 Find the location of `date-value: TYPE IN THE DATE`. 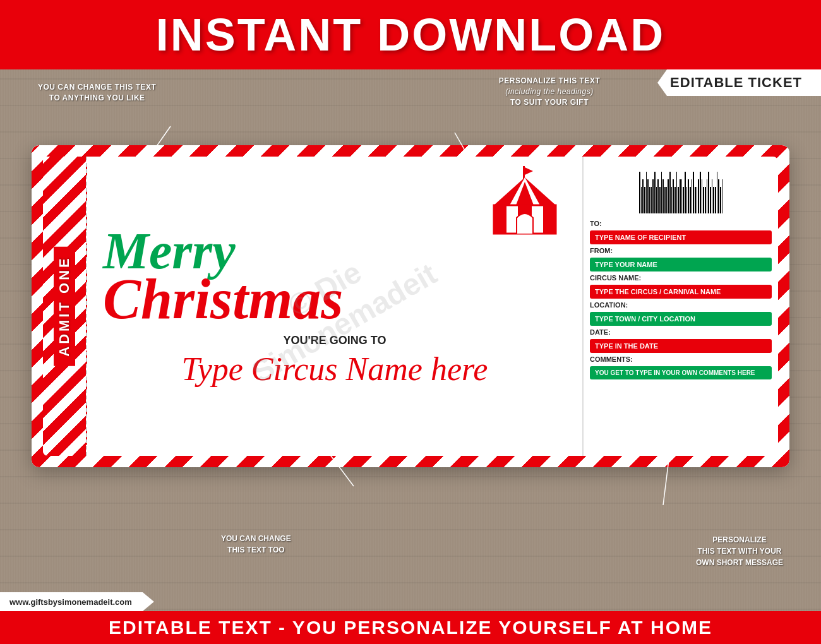

date-value: TYPE IN THE DATE is located at coordinates (681, 346).